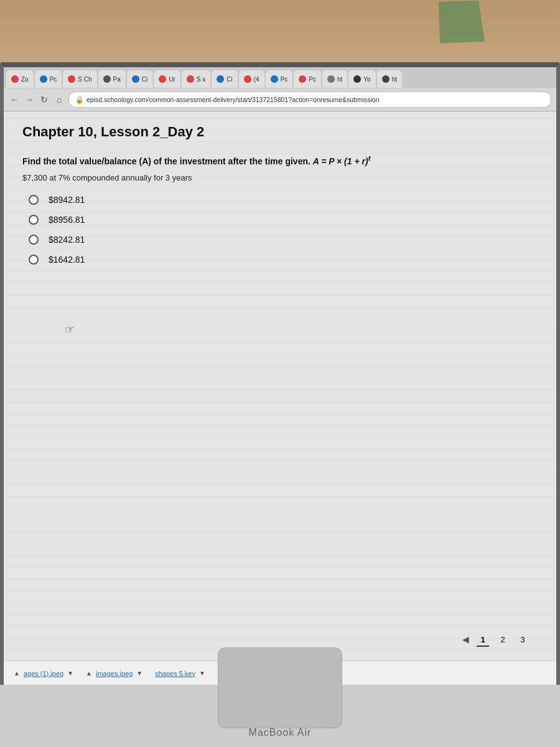 The width and height of the screenshot is (560, 747). I want to click on page-num-2: 2, so click(503, 639).